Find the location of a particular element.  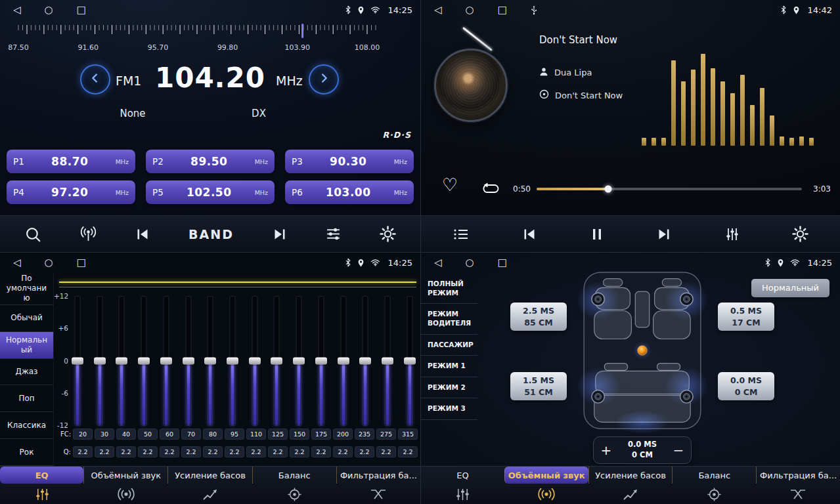

tuner-ticks is located at coordinates (197, 33).